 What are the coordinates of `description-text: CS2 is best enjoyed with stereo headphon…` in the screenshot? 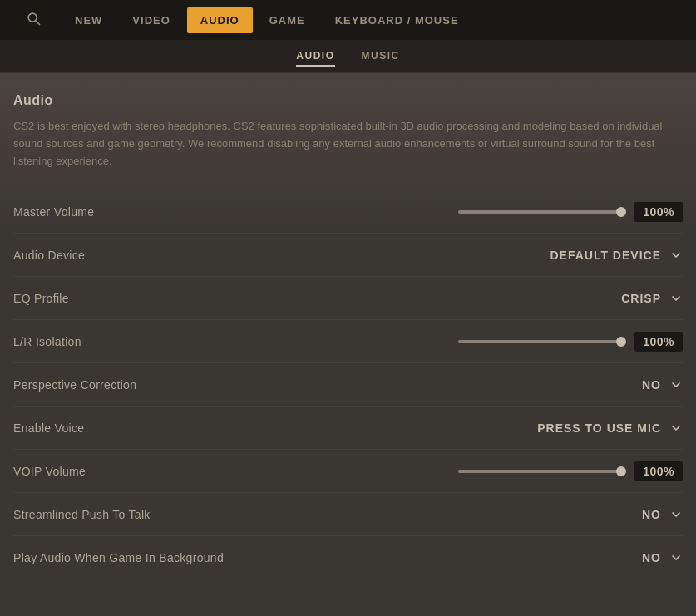 It's located at (346, 144).